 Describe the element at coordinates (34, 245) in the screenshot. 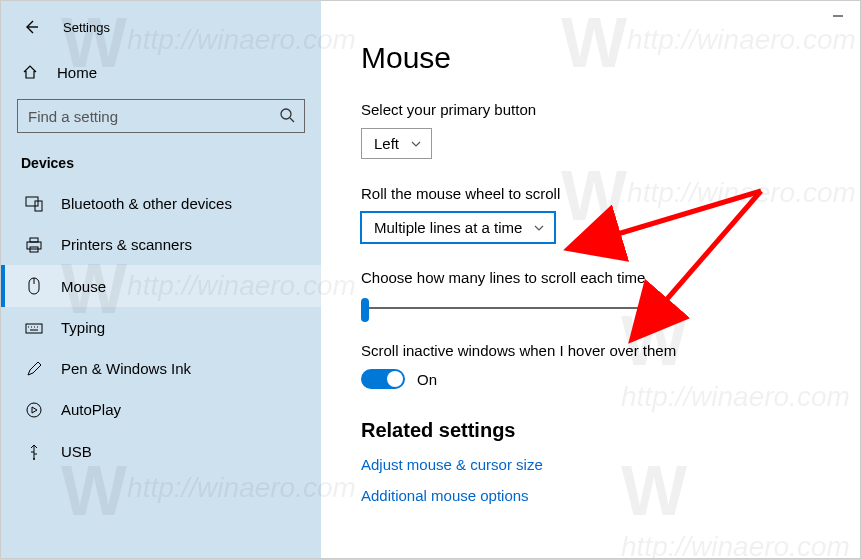

I see `printer-icon` at that location.